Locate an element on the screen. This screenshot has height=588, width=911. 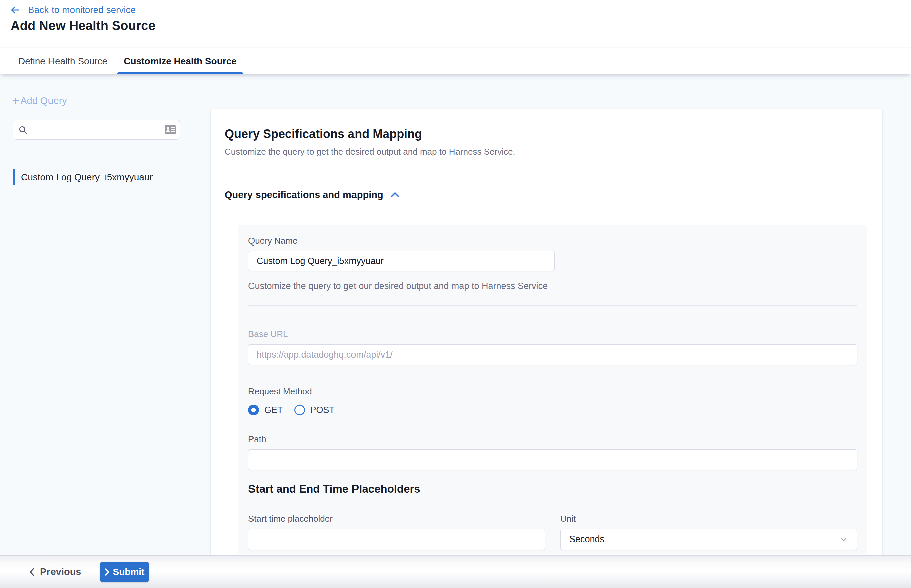
back-link-label: Back to monitored service is located at coordinates (82, 10).